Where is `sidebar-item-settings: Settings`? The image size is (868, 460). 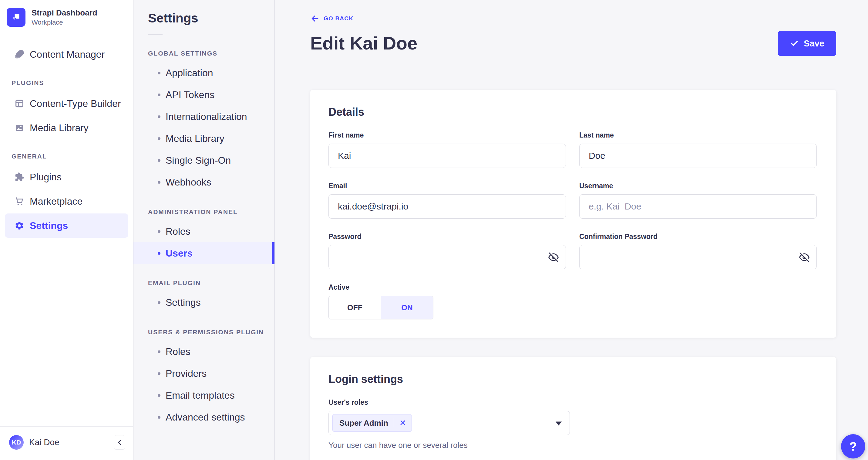 sidebar-item-settings: Settings is located at coordinates (67, 226).